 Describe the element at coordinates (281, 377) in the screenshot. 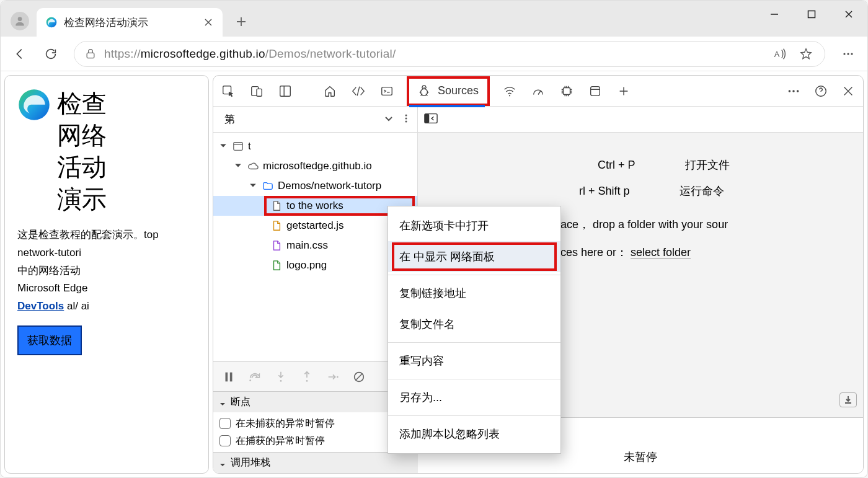

I see `step-into-icon` at that location.